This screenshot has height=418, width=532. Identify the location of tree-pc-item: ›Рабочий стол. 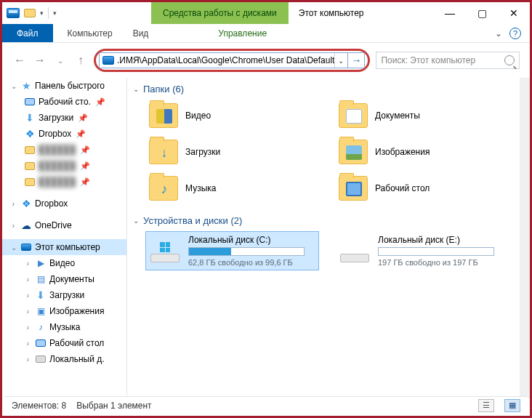
(64, 343).